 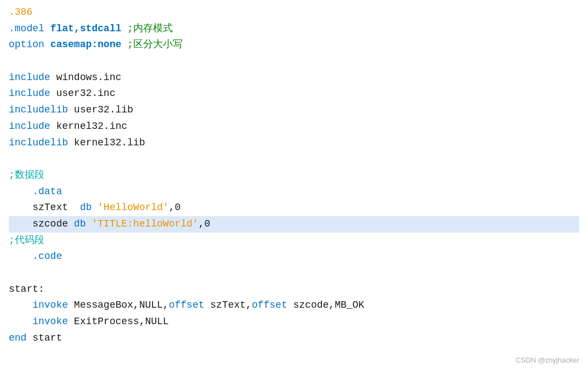 What do you see at coordinates (42, 224) in the screenshot?
I see `code-token: szcode` at bounding box center [42, 224].